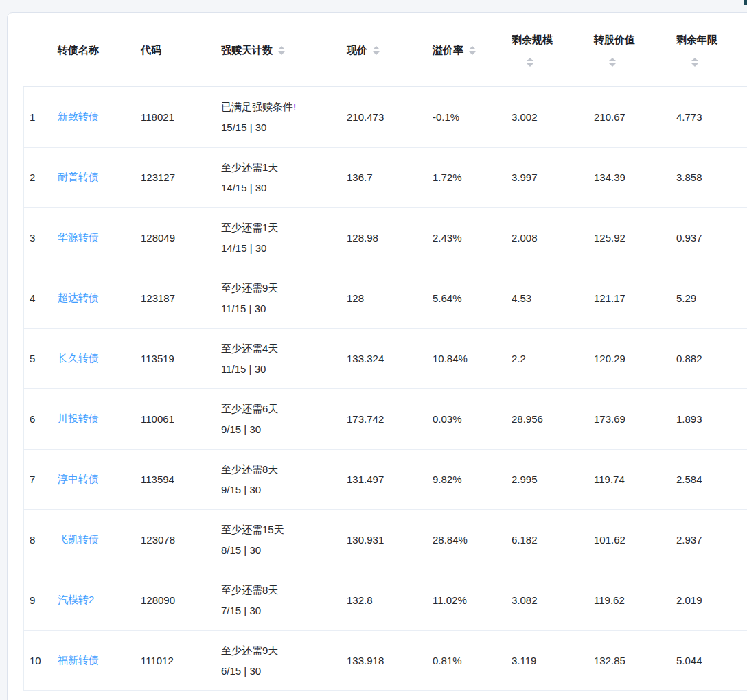 The image size is (747, 700). What do you see at coordinates (547, 50) in the screenshot?
I see `column-header-remaining-size: 剩余规模` at bounding box center [547, 50].